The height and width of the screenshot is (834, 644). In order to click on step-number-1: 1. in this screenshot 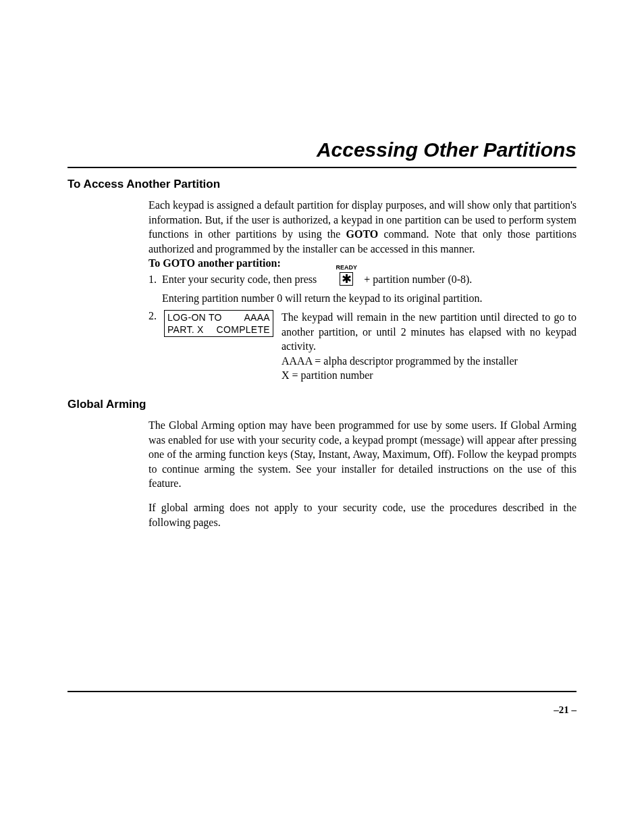, I will do `click(155, 280)`.